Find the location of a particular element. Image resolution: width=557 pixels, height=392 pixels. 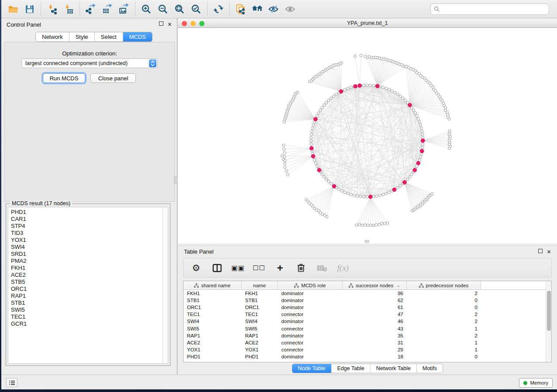

cell-shared-name: ACE2 is located at coordinates (212, 343).